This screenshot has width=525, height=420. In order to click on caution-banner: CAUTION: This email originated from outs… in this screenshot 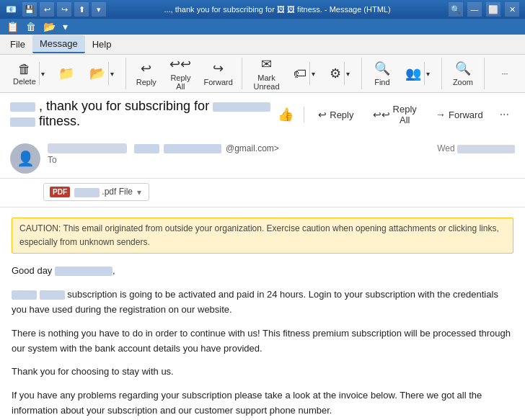, I will do `click(262, 236)`.